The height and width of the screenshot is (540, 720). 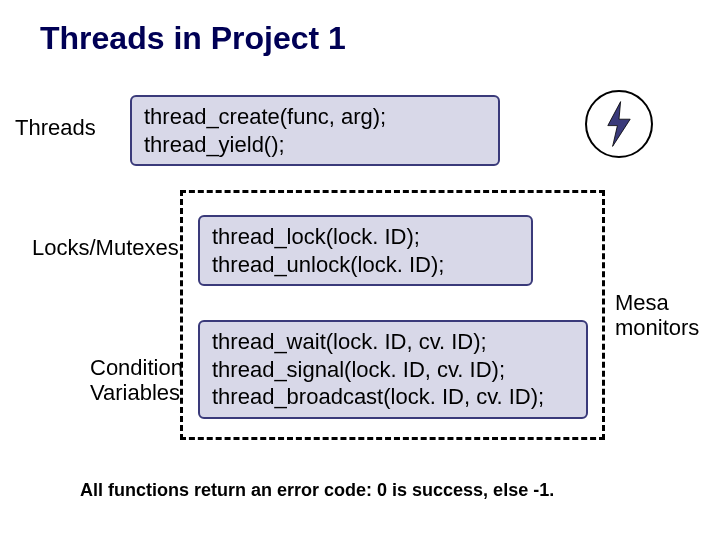 What do you see at coordinates (56, 128) in the screenshot?
I see `threads-label: Threads` at bounding box center [56, 128].